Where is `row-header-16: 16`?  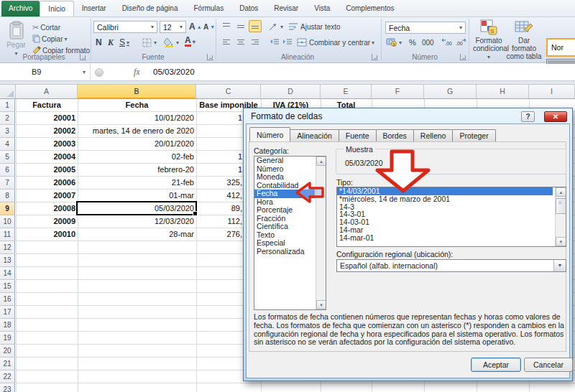 row-header-16: 16 is located at coordinates (7, 299).